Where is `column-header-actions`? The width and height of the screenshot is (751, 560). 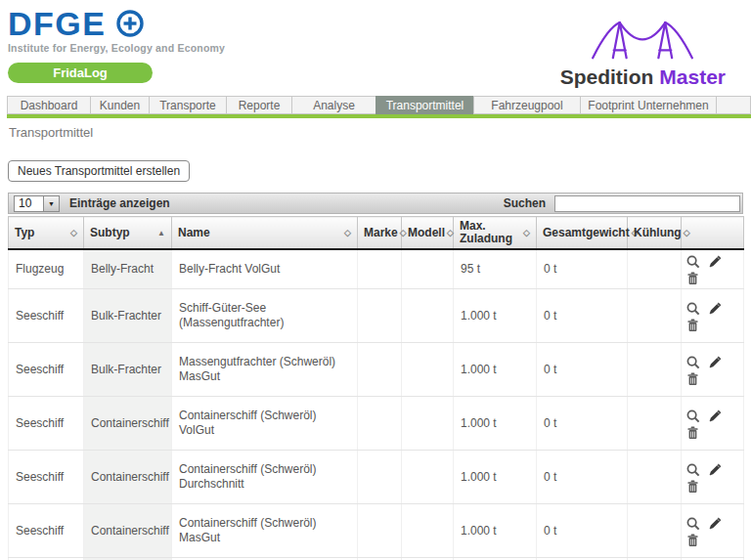
column-header-actions is located at coordinates (713, 234).